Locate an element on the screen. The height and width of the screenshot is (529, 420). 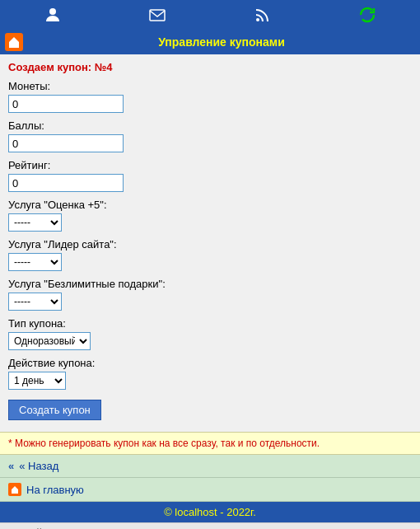
create-coupon-button: Создать купон is located at coordinates (54, 410).